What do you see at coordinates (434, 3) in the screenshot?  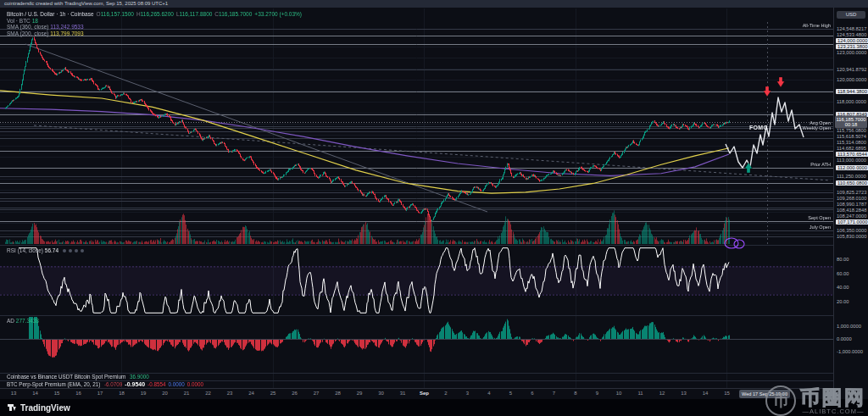 I see `attribution-bar: cointradersllc created with TradingView.…` at bounding box center [434, 3].